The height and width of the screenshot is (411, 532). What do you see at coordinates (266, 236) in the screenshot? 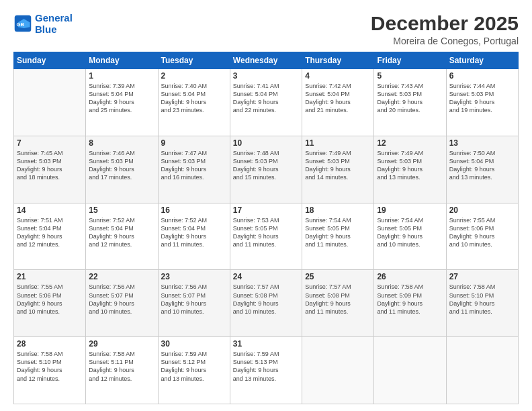
I see `calendar-cell: 17Sunrise: 7:53 AM Sunset: 5:05 PM Dayli…` at bounding box center [266, 236].